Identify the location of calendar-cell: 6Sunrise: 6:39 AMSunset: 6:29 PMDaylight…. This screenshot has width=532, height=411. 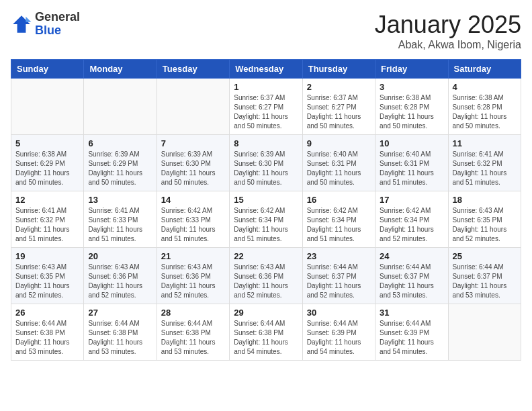
(120, 163).